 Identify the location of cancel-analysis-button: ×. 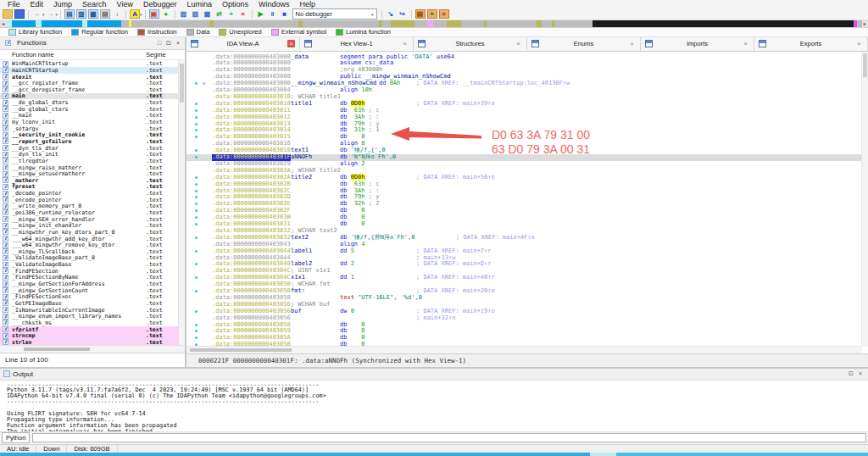
(243, 14).